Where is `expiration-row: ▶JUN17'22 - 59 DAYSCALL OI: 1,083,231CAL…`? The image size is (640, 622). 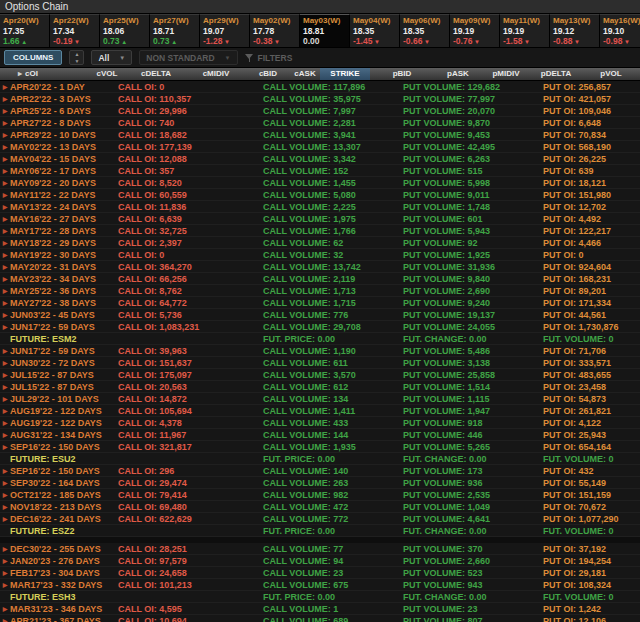 expiration-row: ▶JUN17'22 - 59 DAYSCALL OI: 1,083,231CAL… is located at coordinates (320, 327).